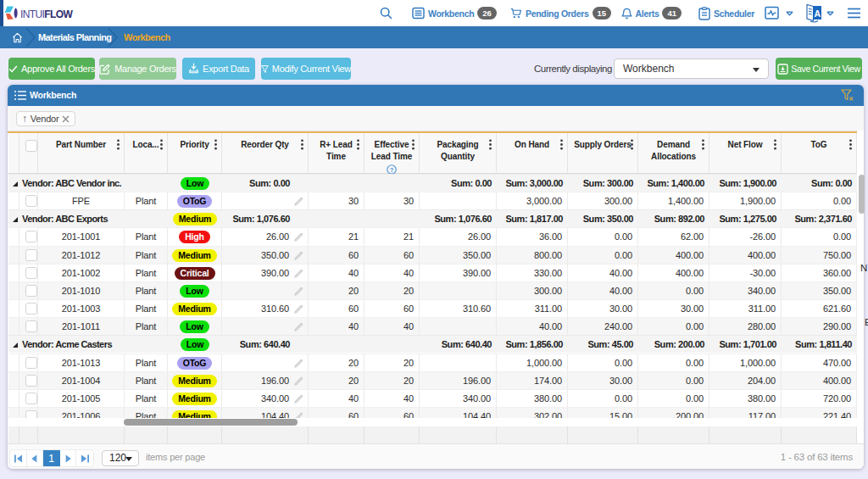  What do you see at coordinates (817, 14) in the screenshot?
I see `svg-text: A` at bounding box center [817, 14].